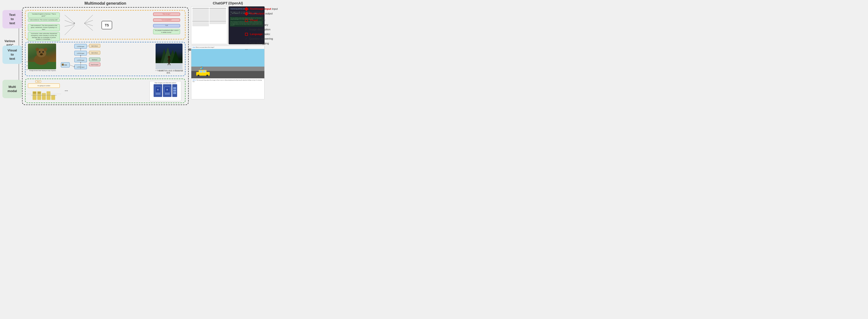 The image size is (868, 319). Describe the element at coordinates (266, 30) in the screenshot. I see `legend-image-description: ✓ Image description` at that location.